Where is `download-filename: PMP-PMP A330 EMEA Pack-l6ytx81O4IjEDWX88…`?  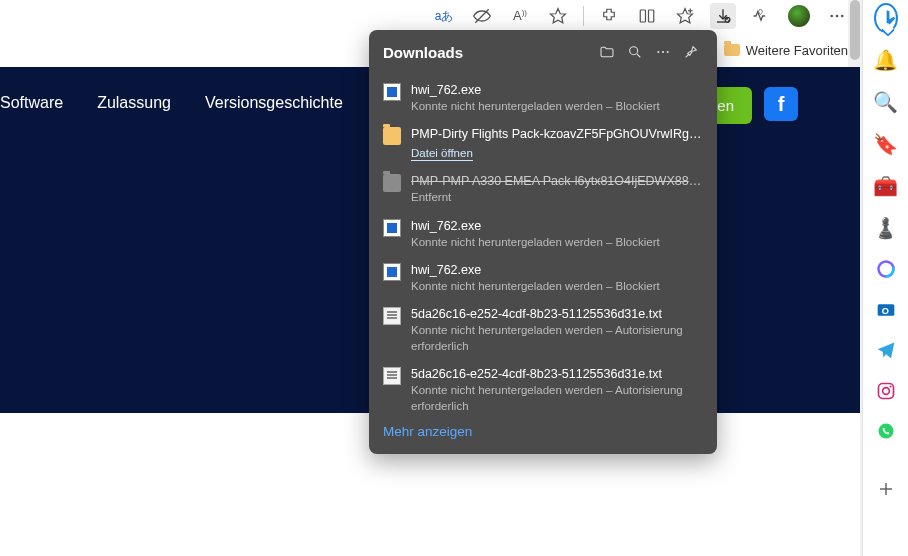
download-filename: PMP-PMP A330 EMEA Pack-l6ytx81O4IjEDWX88… is located at coordinates (557, 182).